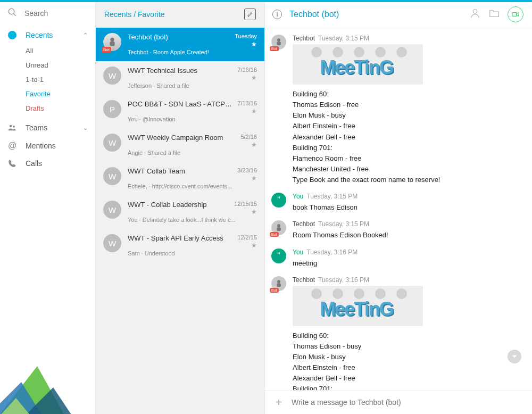 The image size is (532, 414). What do you see at coordinates (180, 78) in the screenshot?
I see `room-item: WWWT Technical Issues7/16/16★Jefferson ·…` at bounding box center [180, 78].